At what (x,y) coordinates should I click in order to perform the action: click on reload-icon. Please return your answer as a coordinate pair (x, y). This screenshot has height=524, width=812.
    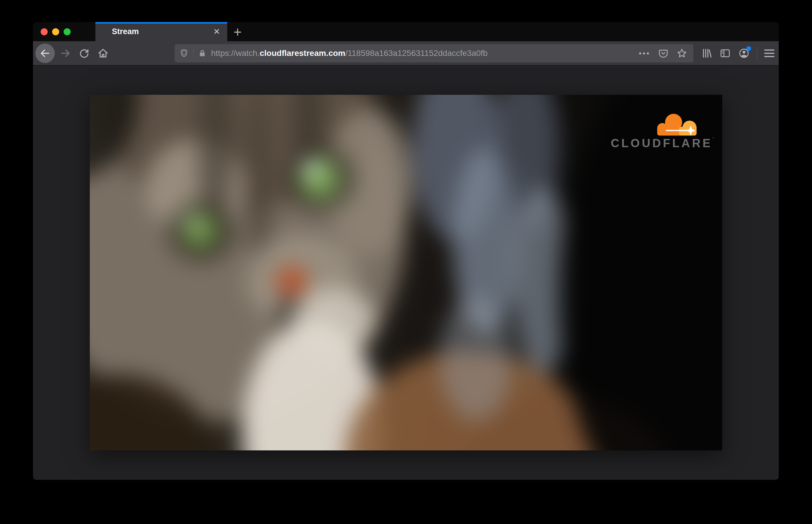
    Looking at the image, I should click on (84, 53).